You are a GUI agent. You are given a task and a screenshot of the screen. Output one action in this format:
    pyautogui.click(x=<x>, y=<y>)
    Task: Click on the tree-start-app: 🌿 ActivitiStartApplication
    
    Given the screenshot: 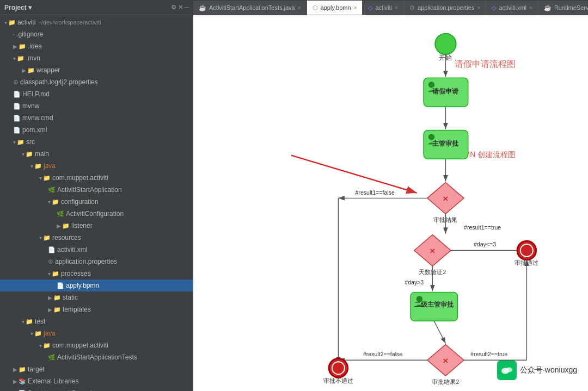 What is the action you would take?
    pyautogui.click(x=97, y=190)
    